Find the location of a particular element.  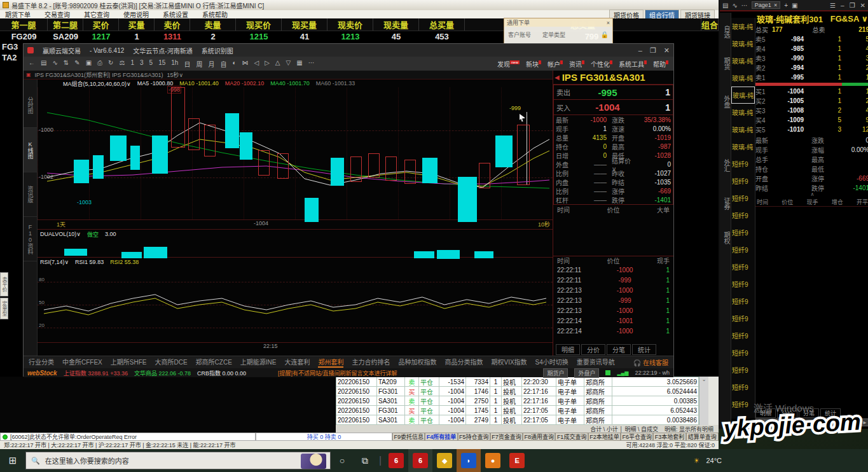

grid-view-icon: ▤ is located at coordinates (725, 5).